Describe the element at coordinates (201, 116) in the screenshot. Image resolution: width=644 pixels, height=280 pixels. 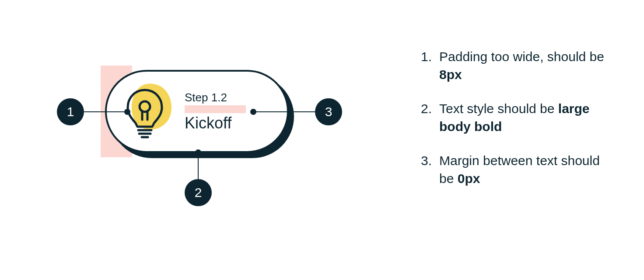
I see `pill-component: Step 1.2 Kickoff` at that location.